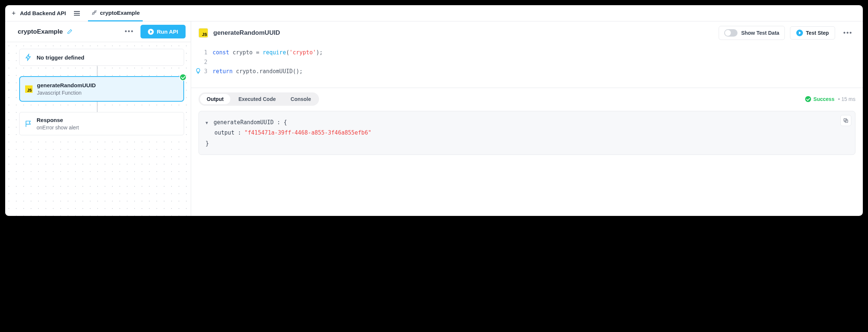  What do you see at coordinates (752, 33) in the screenshot?
I see `show-test-data-toggle: Show Test Data` at bounding box center [752, 33].